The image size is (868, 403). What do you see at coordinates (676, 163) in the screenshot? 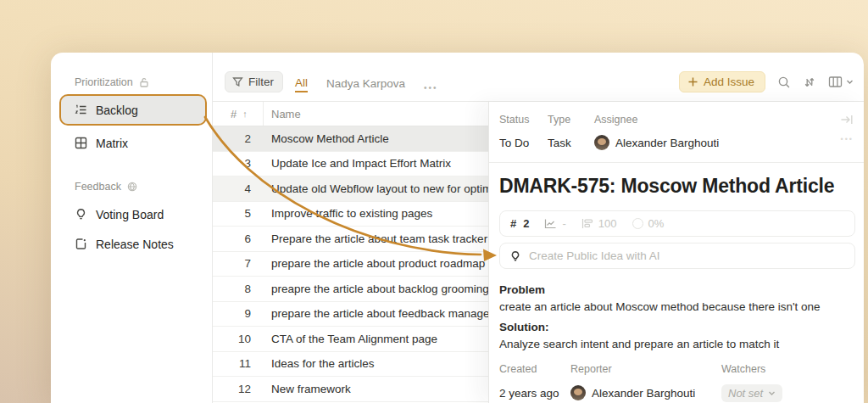
I see `divider` at bounding box center [676, 163].